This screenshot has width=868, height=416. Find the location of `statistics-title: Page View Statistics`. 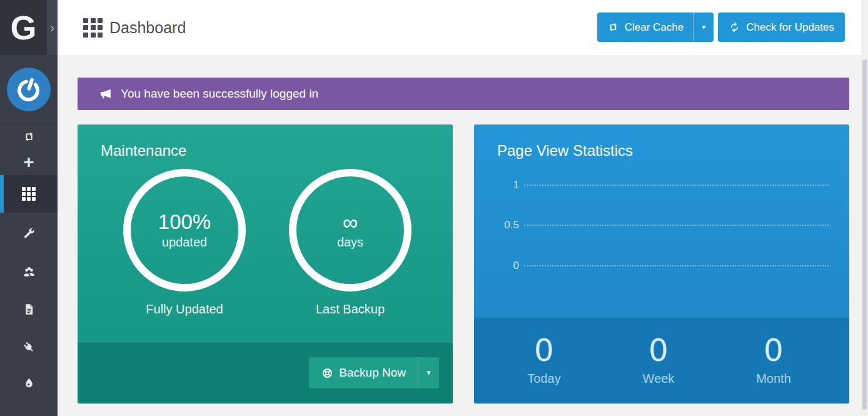

statistics-title: Page View Statistics is located at coordinates (565, 151).